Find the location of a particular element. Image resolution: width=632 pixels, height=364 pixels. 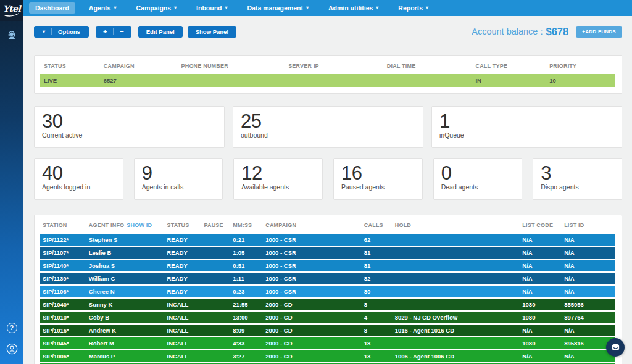

nav-item-campaigns: Campaigns▾ is located at coordinates (156, 8).